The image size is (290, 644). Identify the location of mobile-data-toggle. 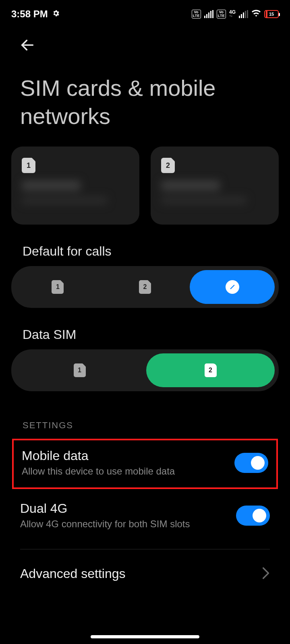
(251, 463).